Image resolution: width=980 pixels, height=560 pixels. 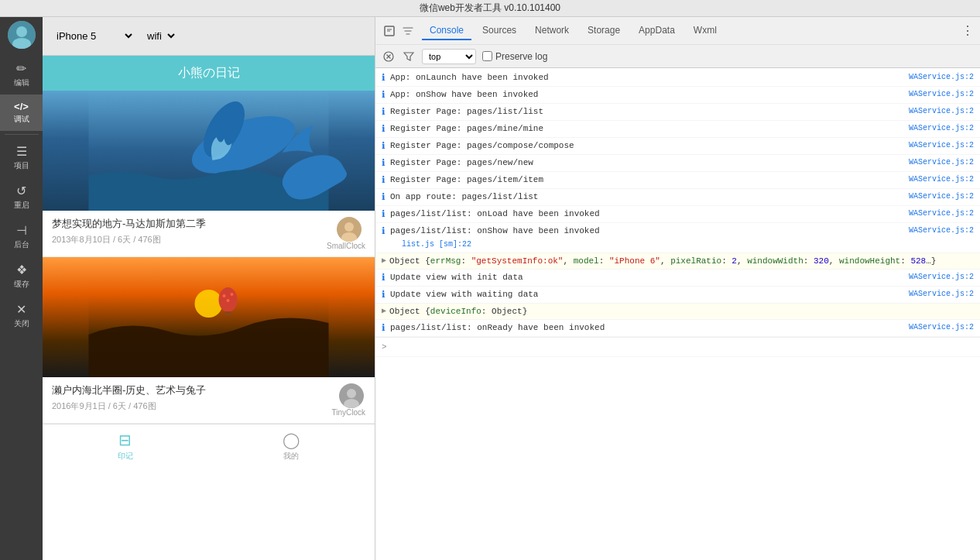 I want to click on console-message-5: Register Page: pages/compose/compose, so click(x=646, y=146).